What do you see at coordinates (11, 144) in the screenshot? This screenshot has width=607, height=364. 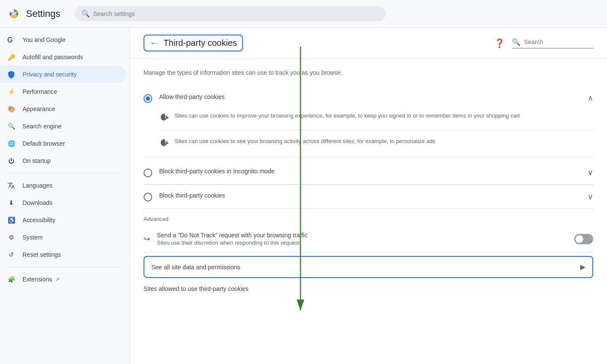 I see `browser-icon: 🌐` at bounding box center [11, 144].